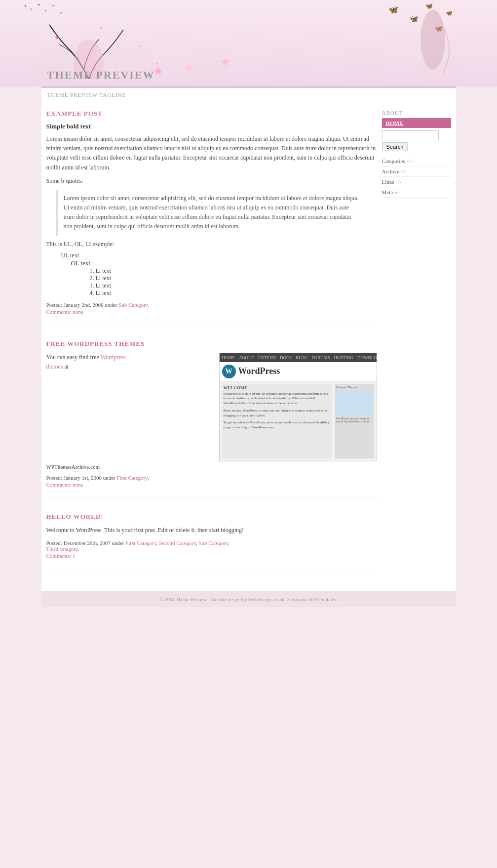 This screenshot has width=497, height=868. Describe the element at coordinates (409, 161) in the screenshot. I see `categories-toggle: +/-` at that location.